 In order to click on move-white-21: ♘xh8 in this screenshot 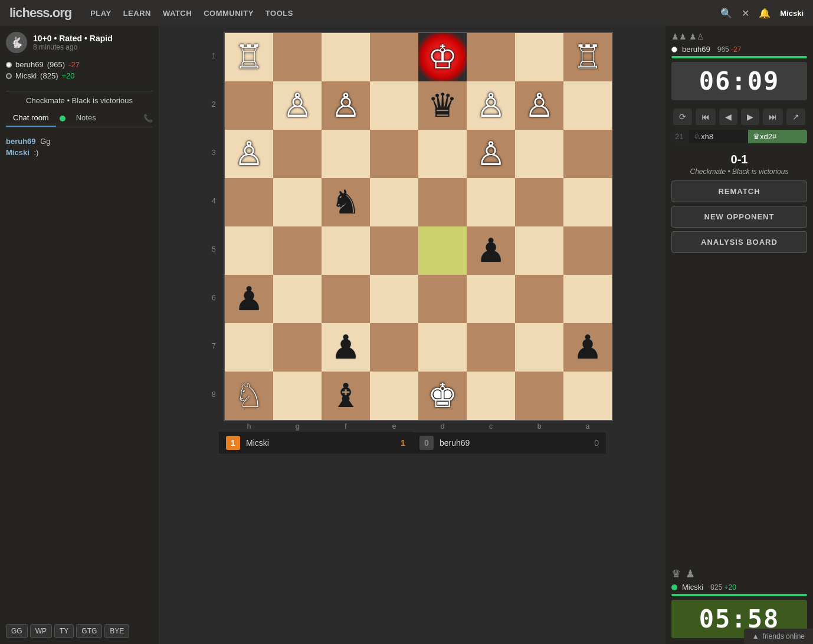, I will do `click(719, 137)`.